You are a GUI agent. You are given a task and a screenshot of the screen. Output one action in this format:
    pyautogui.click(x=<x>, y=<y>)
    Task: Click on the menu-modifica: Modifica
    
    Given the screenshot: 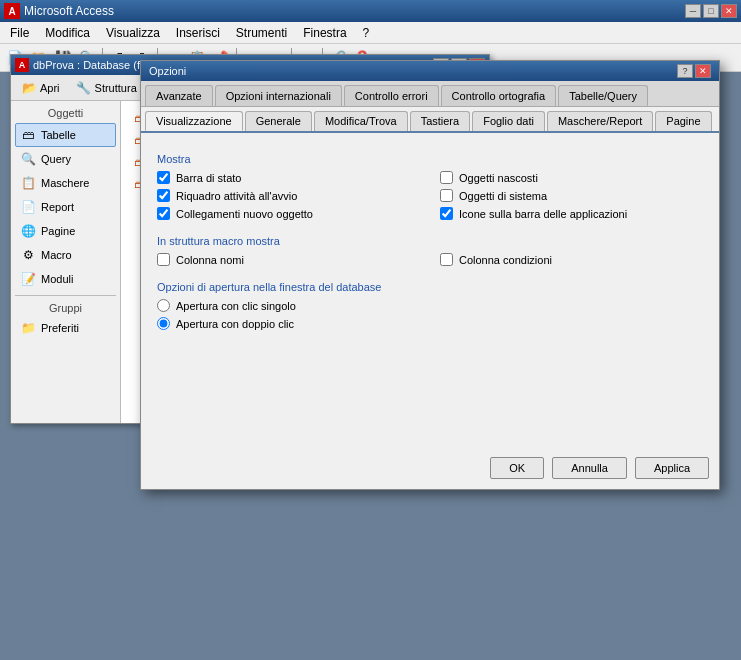 What is the action you would take?
    pyautogui.click(x=68, y=33)
    